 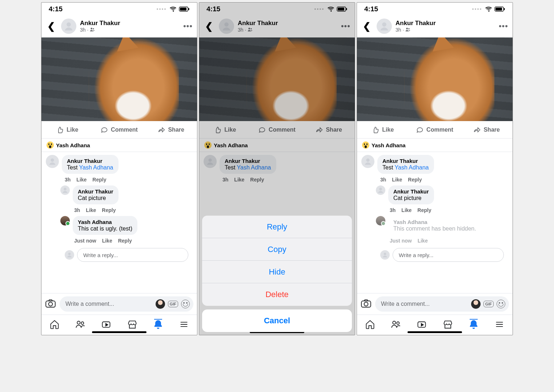 What do you see at coordinates (406, 164) in the screenshot?
I see `comment-bubble: Ankur ThakurTest Yash Adhana` at bounding box center [406, 164].